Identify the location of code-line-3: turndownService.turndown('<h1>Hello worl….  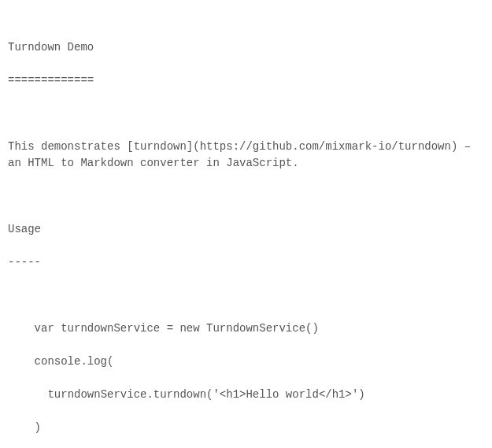
(246, 395).